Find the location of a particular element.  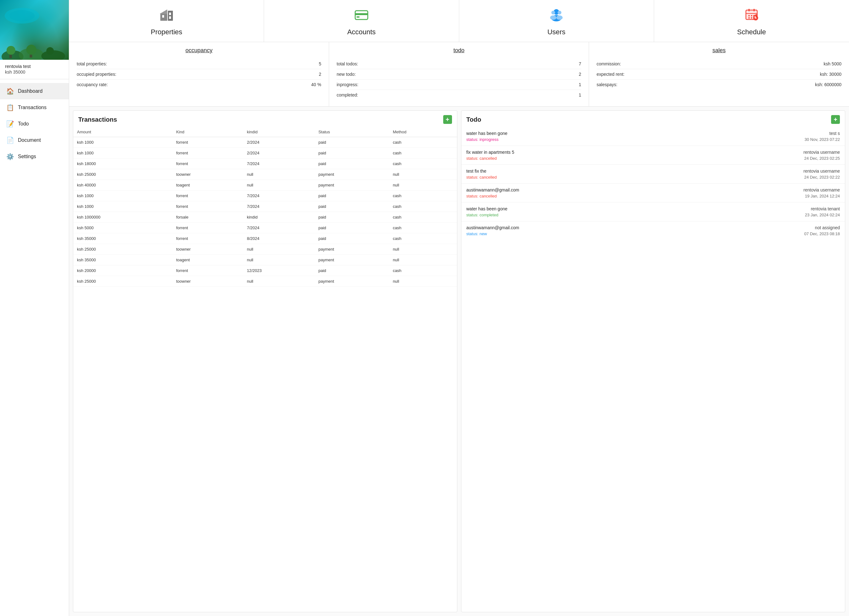

property-name: rentovia test is located at coordinates (34, 65).